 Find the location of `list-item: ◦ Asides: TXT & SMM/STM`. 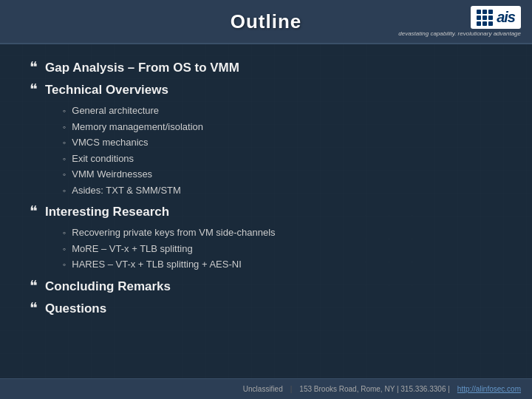

list-item: ◦ Asides: TXT & SMM/STM is located at coordinates (282, 191).